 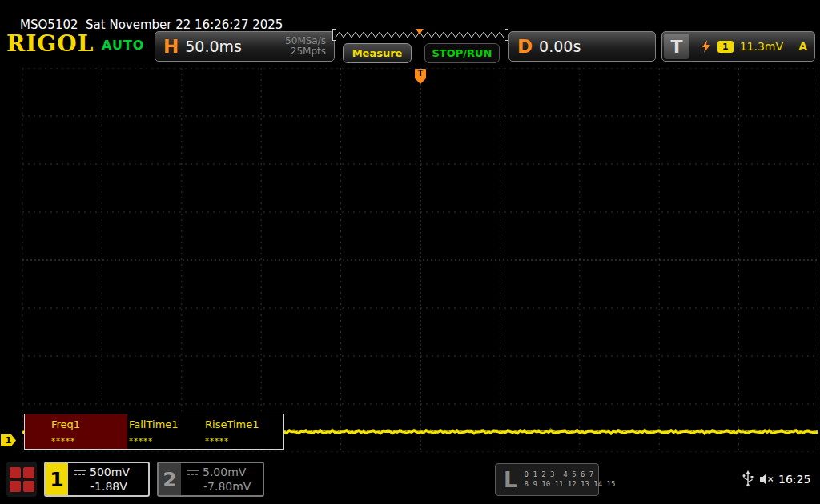 I want to click on horizontal-label: H, so click(x=171, y=46).